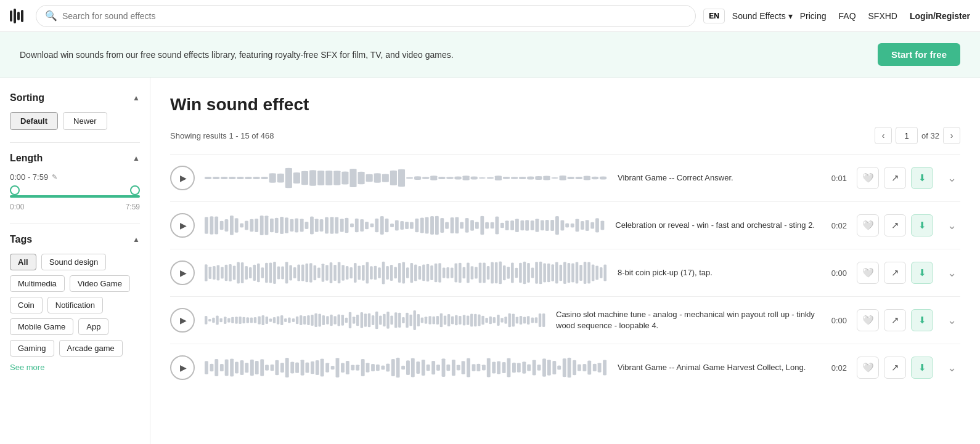  I want to click on tag-btn: Multimedia, so click(37, 283).